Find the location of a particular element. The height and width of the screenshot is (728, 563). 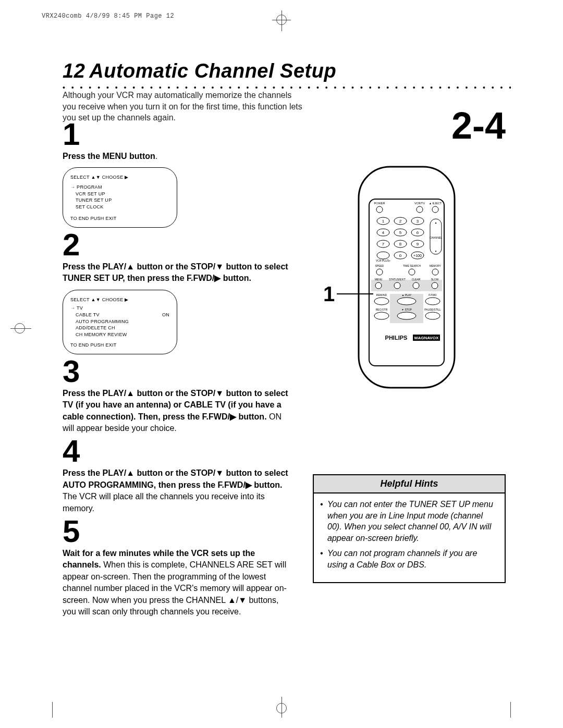

osd2-line-chmem: CH MEMORY REVIEW is located at coordinates (120, 335).